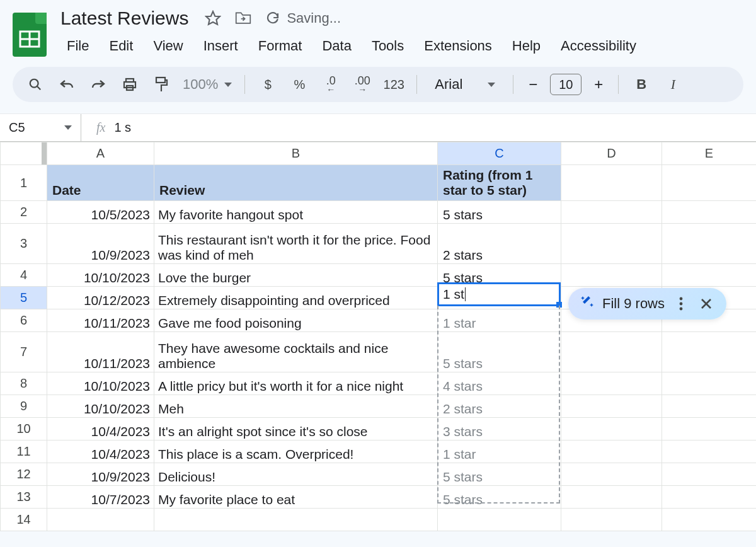  What do you see at coordinates (500, 183) in the screenshot?
I see `header-cell: Rating (from 1 star to 5 star)` at bounding box center [500, 183].